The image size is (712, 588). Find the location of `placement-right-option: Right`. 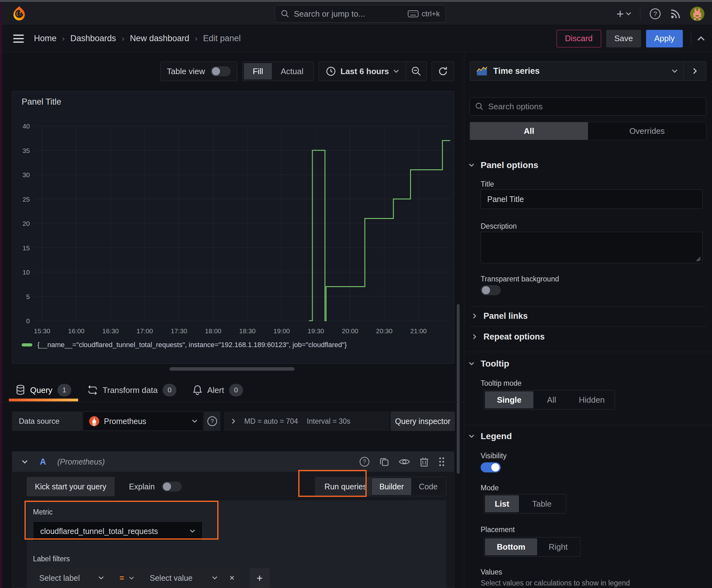

placement-right-option: Right is located at coordinates (558, 547).